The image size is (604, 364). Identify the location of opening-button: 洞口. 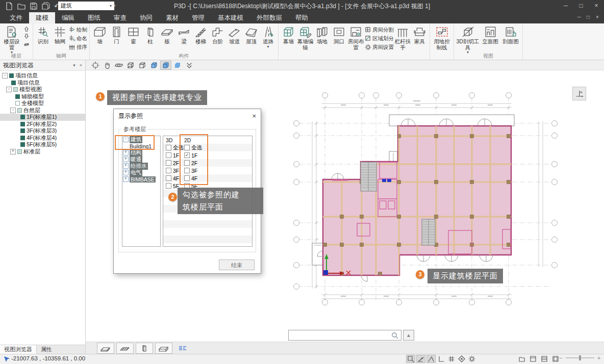
(339, 35).